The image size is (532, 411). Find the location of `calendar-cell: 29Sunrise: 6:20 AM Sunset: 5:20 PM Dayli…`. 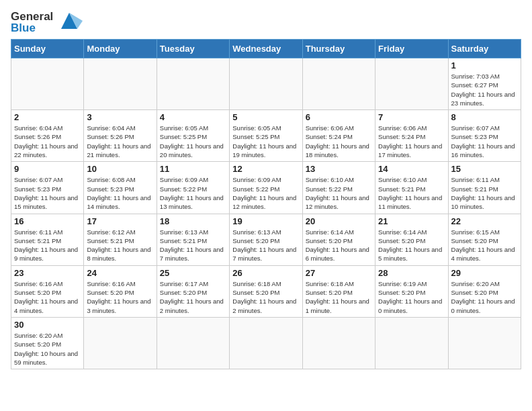

calendar-cell: 29Sunrise: 6:20 AM Sunset: 5:20 PM Dayli… is located at coordinates (484, 291).